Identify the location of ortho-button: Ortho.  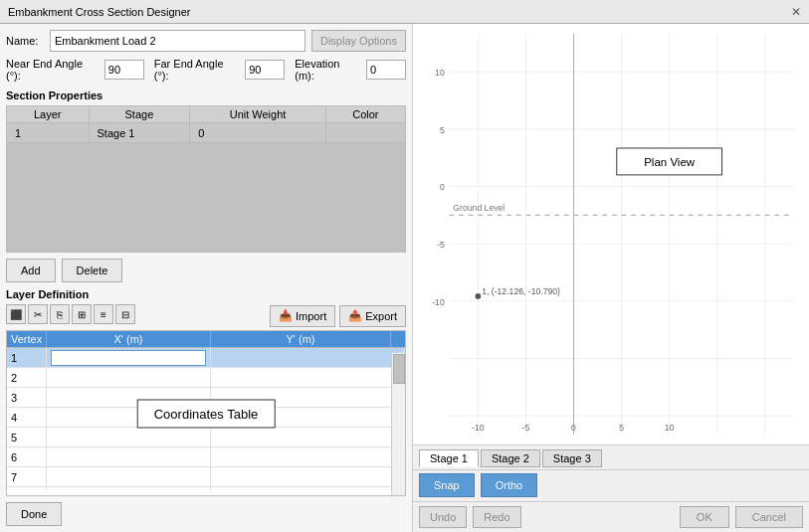
(509, 485).